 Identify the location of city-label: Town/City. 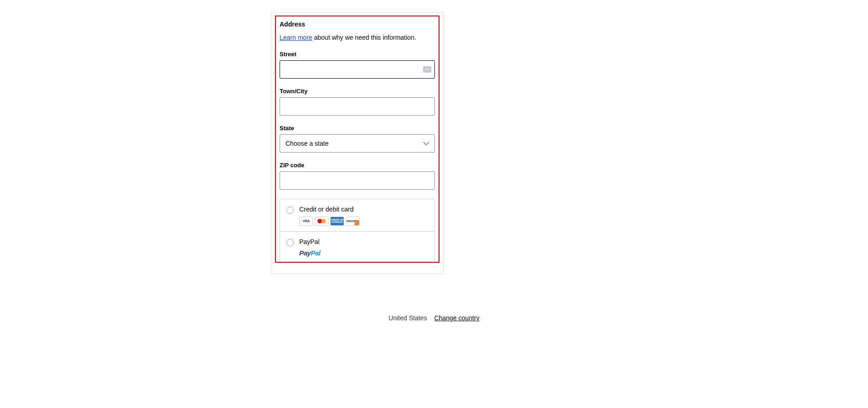
(357, 91).